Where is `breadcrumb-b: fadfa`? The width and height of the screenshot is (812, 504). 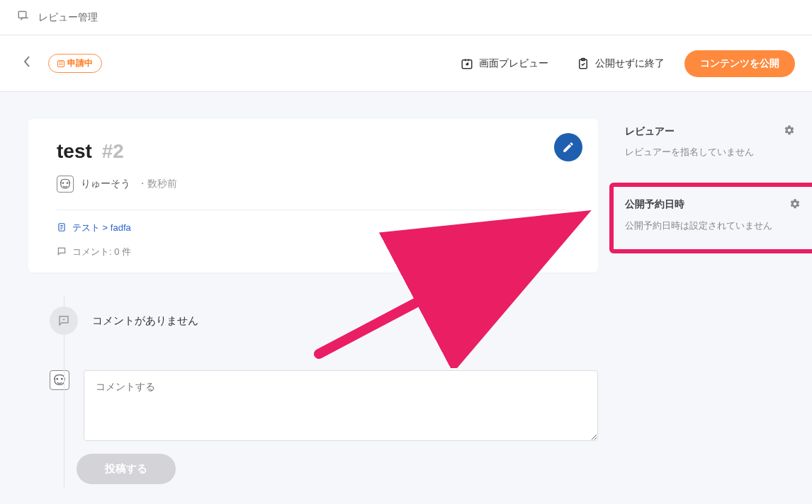 breadcrumb-b: fadfa is located at coordinates (120, 228).